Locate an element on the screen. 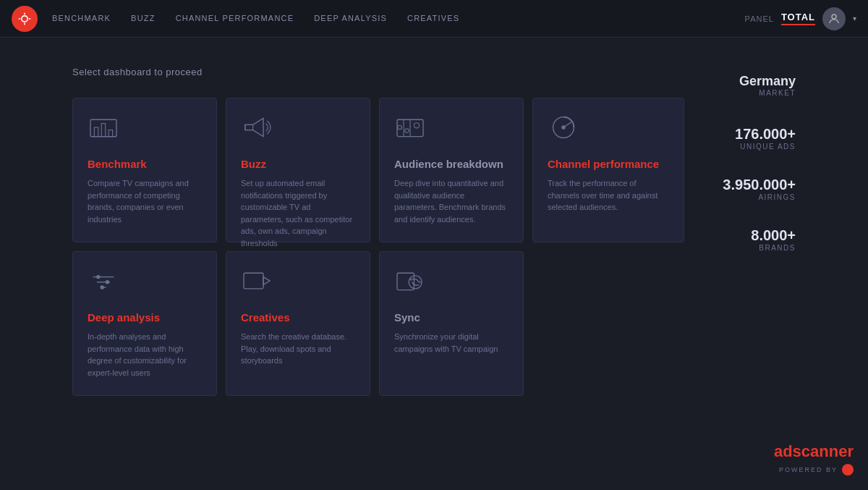  buzz-desc: Set up automated email notifications tri… is located at coordinates (298, 213).